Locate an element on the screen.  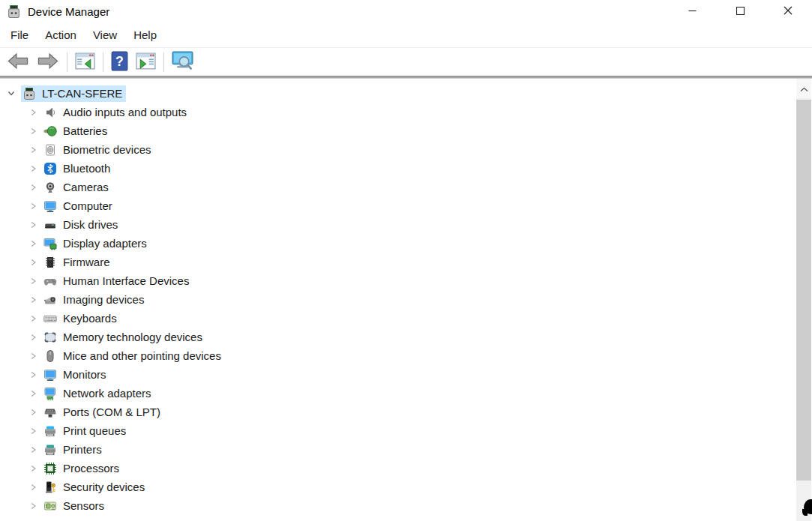
tree-item: Imaging devices is located at coordinates (398, 300).